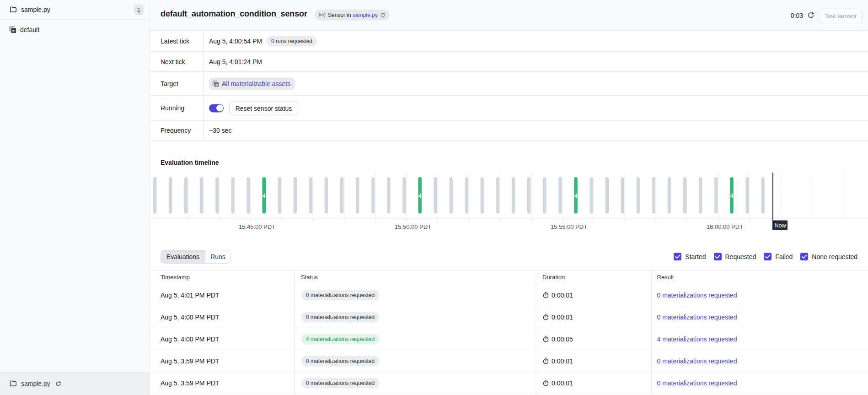 The width and height of the screenshot is (868, 395). I want to click on svg-text: 15:55:00 PDT, so click(569, 227).